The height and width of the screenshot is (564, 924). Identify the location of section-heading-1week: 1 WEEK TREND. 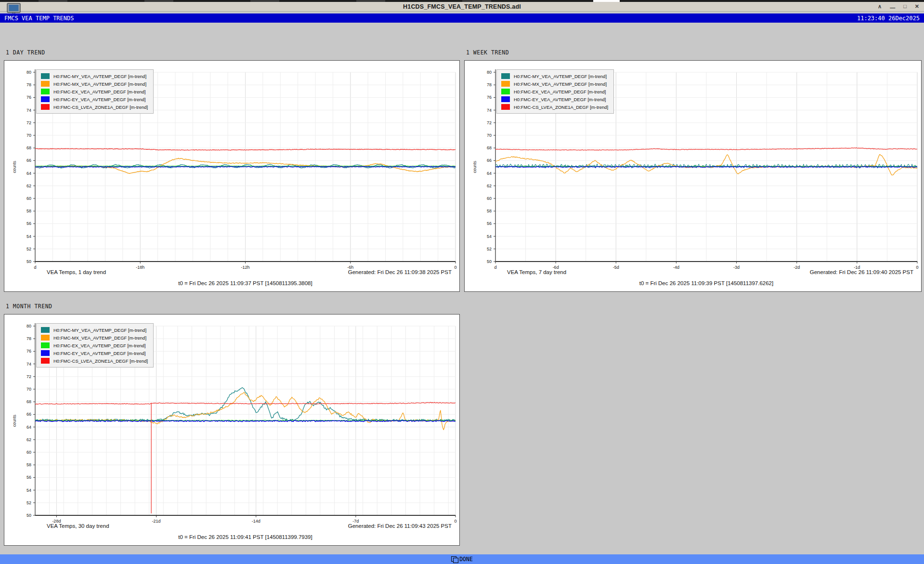
(487, 52).